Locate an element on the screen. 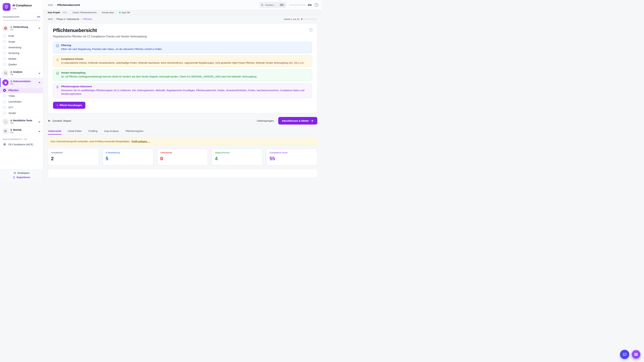 The image size is (644, 362). last-step-label: Zuletzt: Pflichtenübersicht is located at coordinates (84, 12).